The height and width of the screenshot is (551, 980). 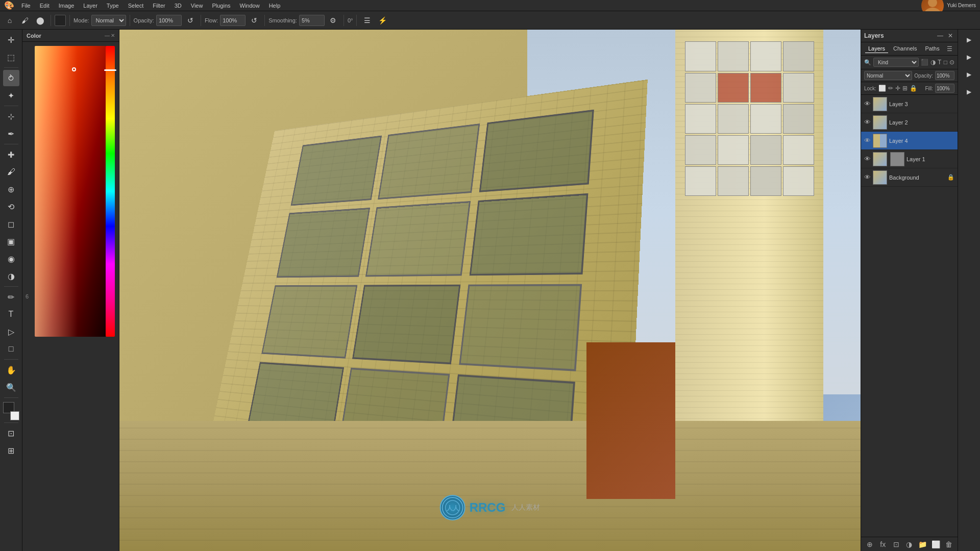 I want to click on layers-close: ✕, so click(x=950, y=36).